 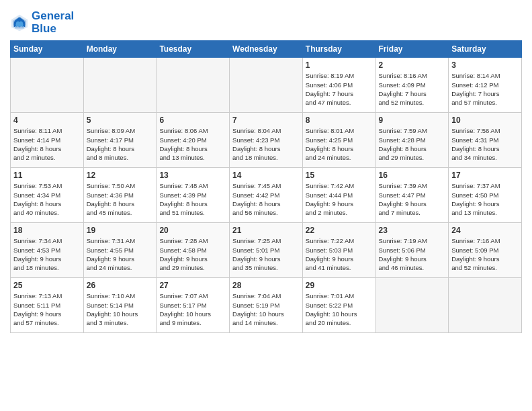 What do you see at coordinates (266, 285) in the screenshot?
I see `day-number: 28` at bounding box center [266, 285].